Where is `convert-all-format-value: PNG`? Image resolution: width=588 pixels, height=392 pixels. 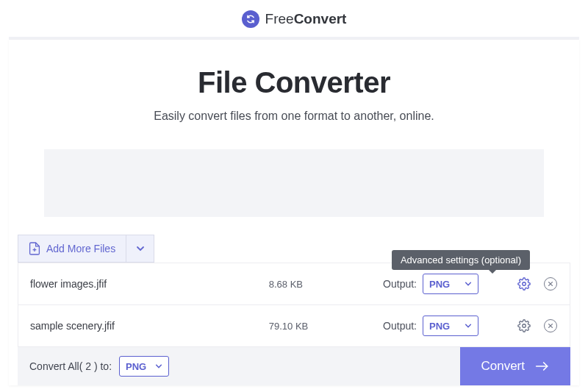 convert-all-format-value: PNG is located at coordinates (136, 366).